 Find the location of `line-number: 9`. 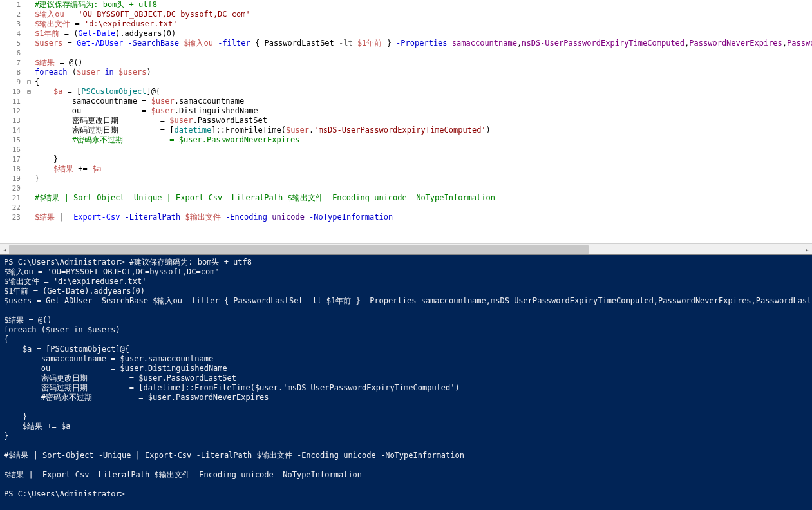

line-number: 9 is located at coordinates (10, 82).